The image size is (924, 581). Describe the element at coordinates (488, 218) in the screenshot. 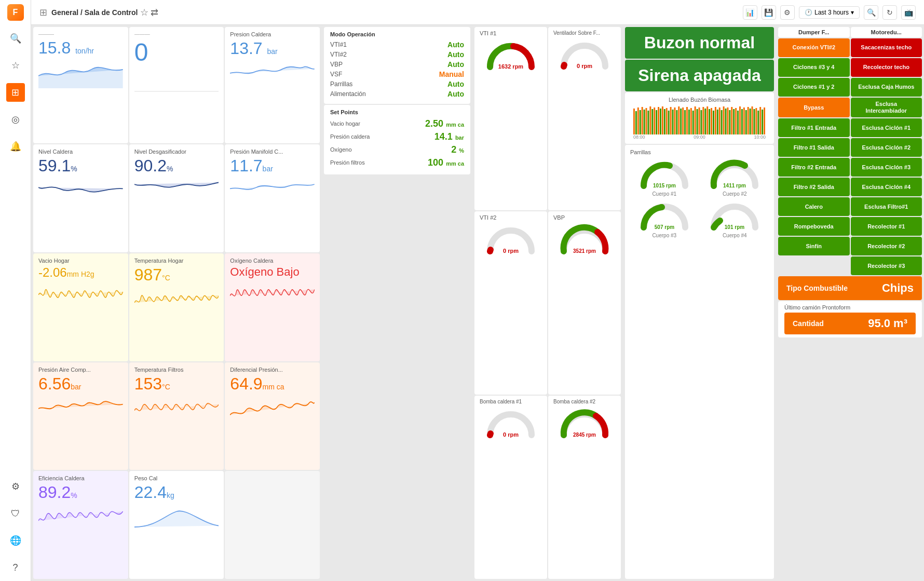

I see `gauge-vti2-title: VTI #2` at that location.